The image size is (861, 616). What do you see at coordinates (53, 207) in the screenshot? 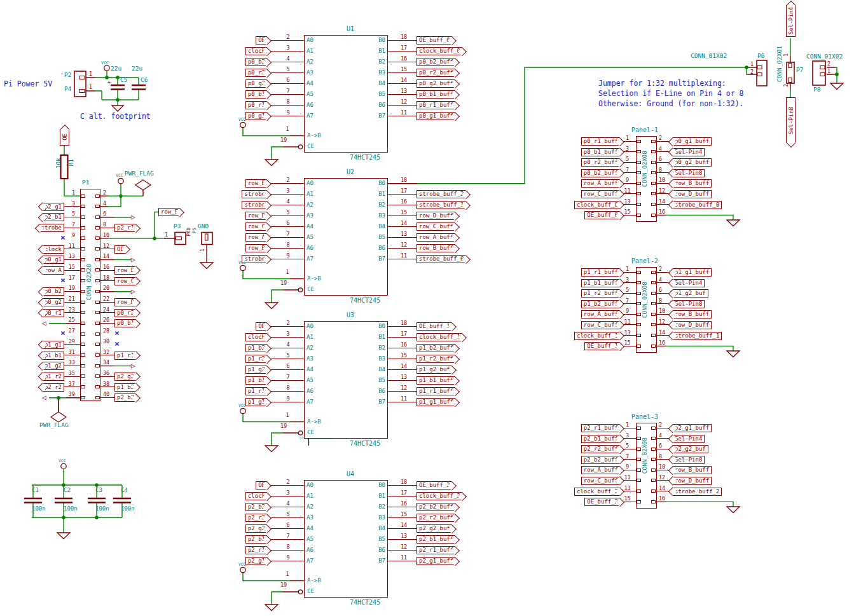
I see `net-label: p2_g1` at bounding box center [53, 207].